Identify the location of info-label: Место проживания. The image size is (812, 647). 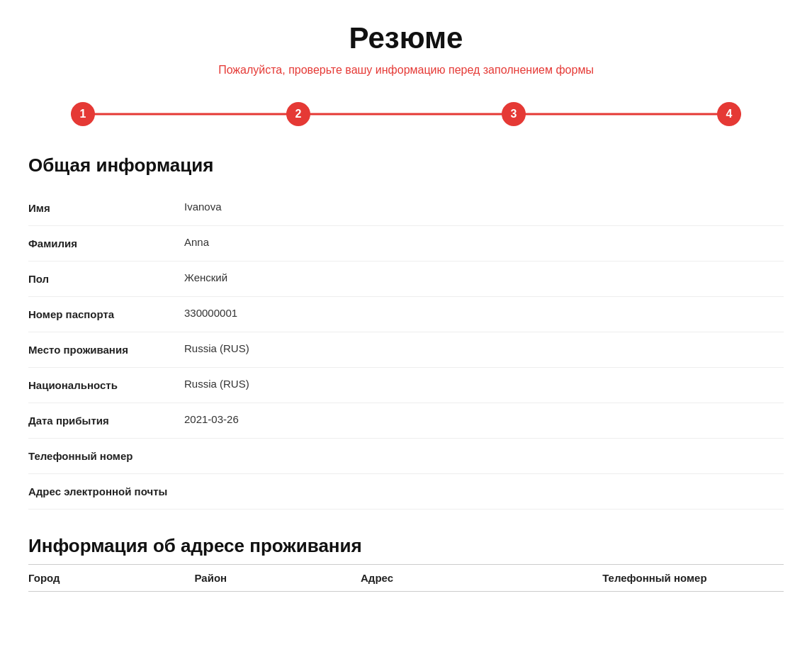
(106, 350).